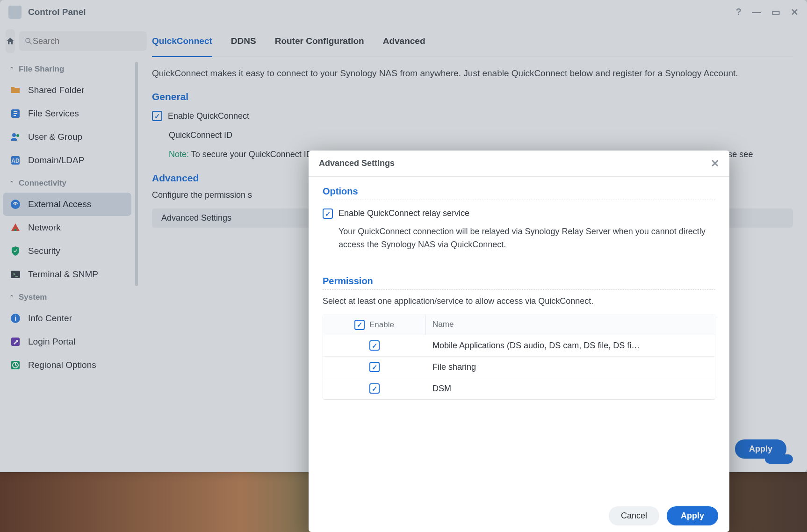 The width and height of the screenshot is (807, 532). What do you see at coordinates (692, 516) in the screenshot?
I see `dialog-apply-button: Apply` at bounding box center [692, 516].